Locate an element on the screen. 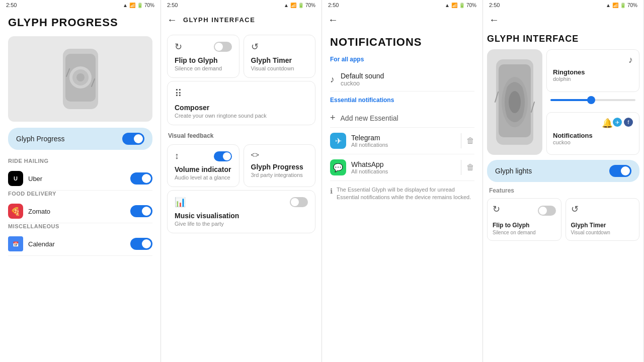 Image resolution: width=644 pixels, height=362 pixels. back-button-2: ← is located at coordinates (172, 20).